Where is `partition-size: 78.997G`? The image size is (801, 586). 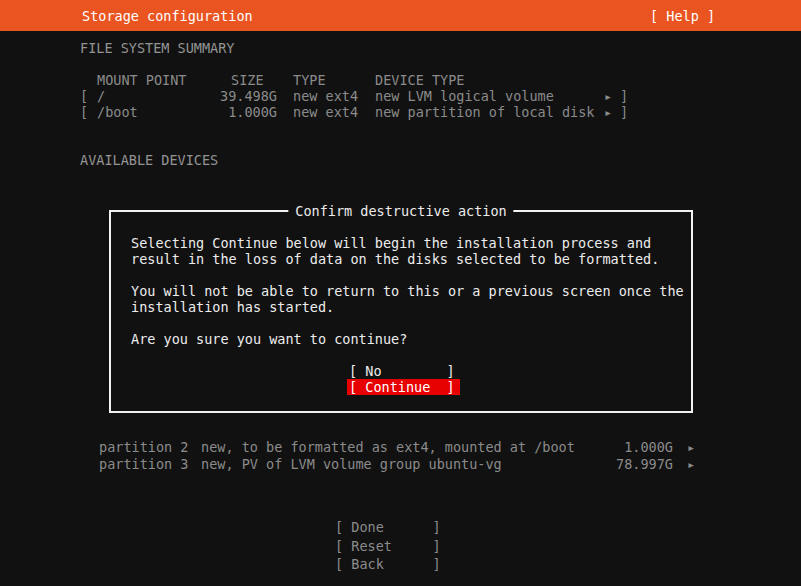 partition-size: 78.997G is located at coordinates (623, 464).